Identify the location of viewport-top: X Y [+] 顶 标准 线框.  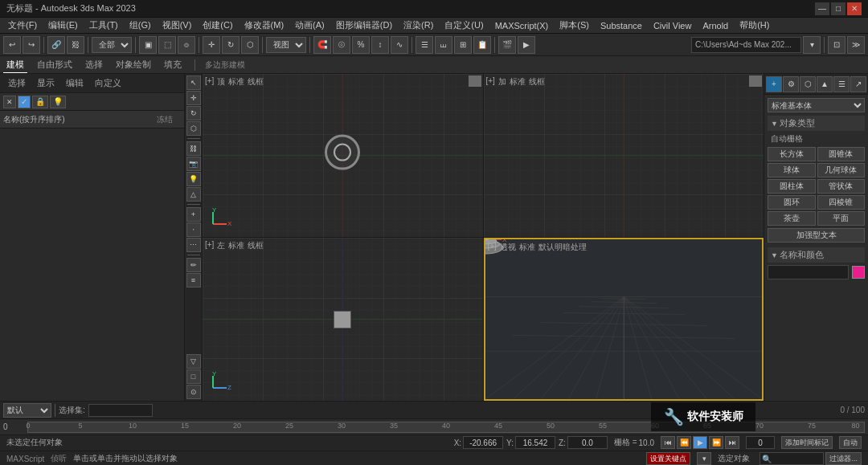
(342, 156).